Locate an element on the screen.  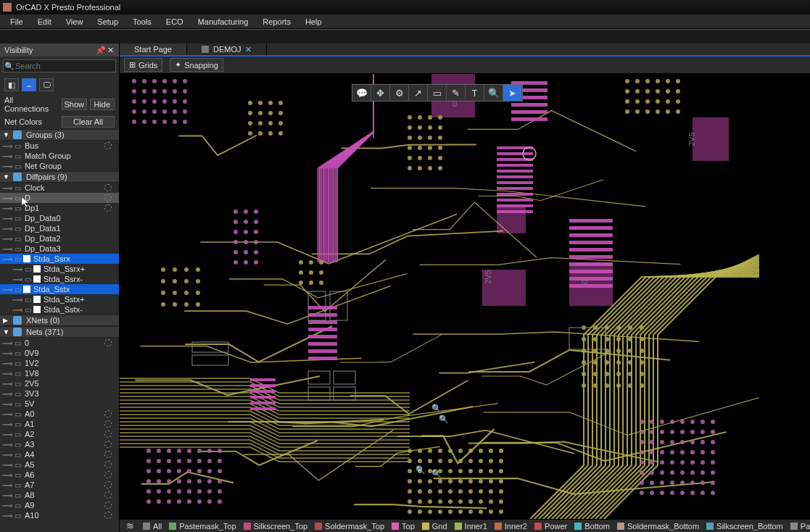
close-icon: ✕ is located at coordinates (110, 50).